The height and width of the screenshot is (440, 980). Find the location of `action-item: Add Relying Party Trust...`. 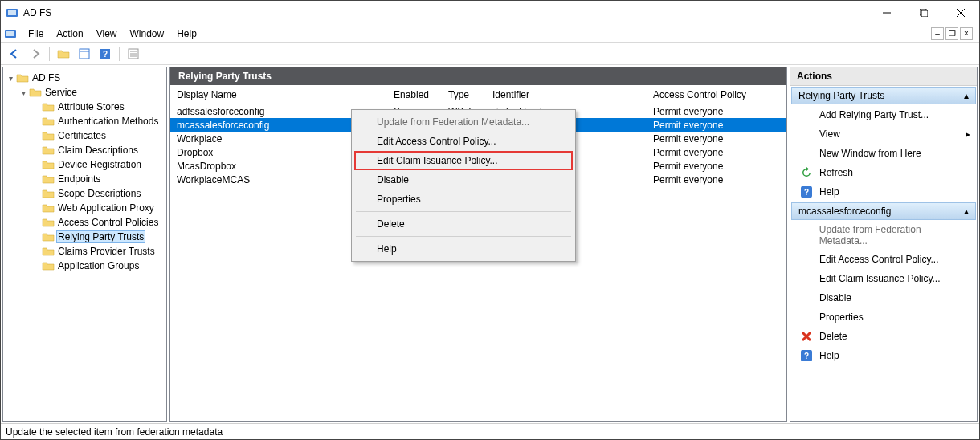

action-item: Add Relying Party Trust... is located at coordinates (884, 115).